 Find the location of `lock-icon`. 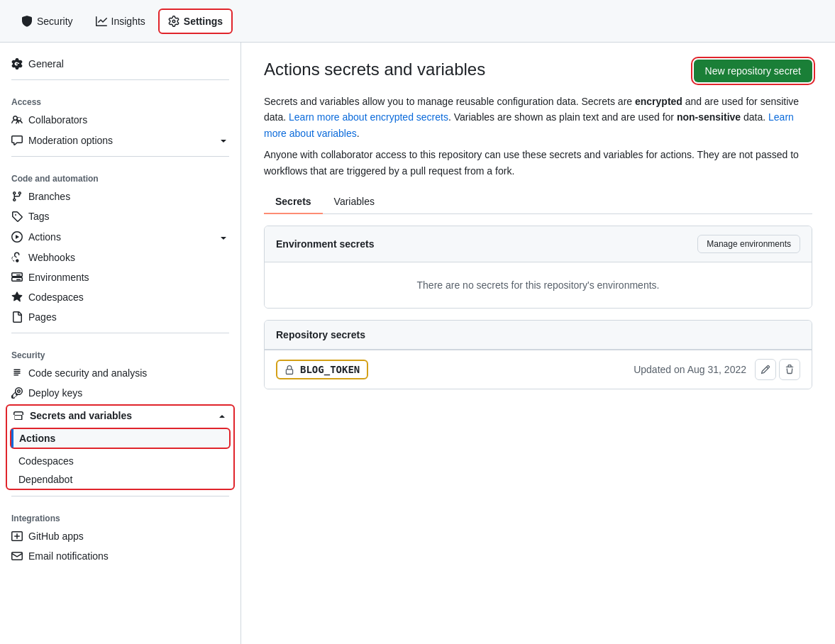

lock-icon is located at coordinates (289, 370).